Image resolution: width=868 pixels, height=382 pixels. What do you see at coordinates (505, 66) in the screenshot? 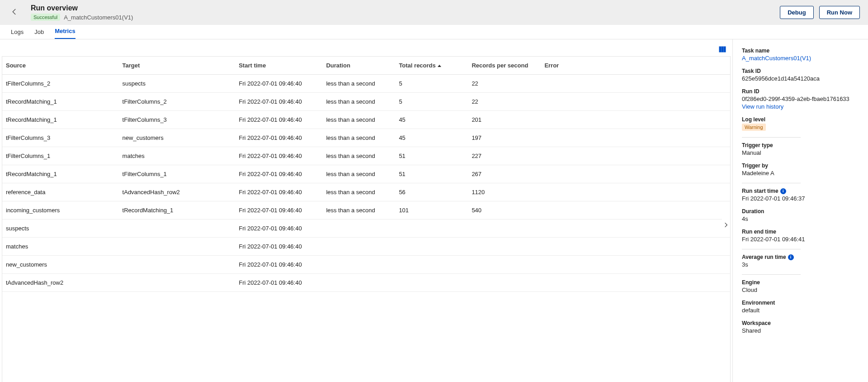
I see `col-rps: Records per second` at bounding box center [505, 66].